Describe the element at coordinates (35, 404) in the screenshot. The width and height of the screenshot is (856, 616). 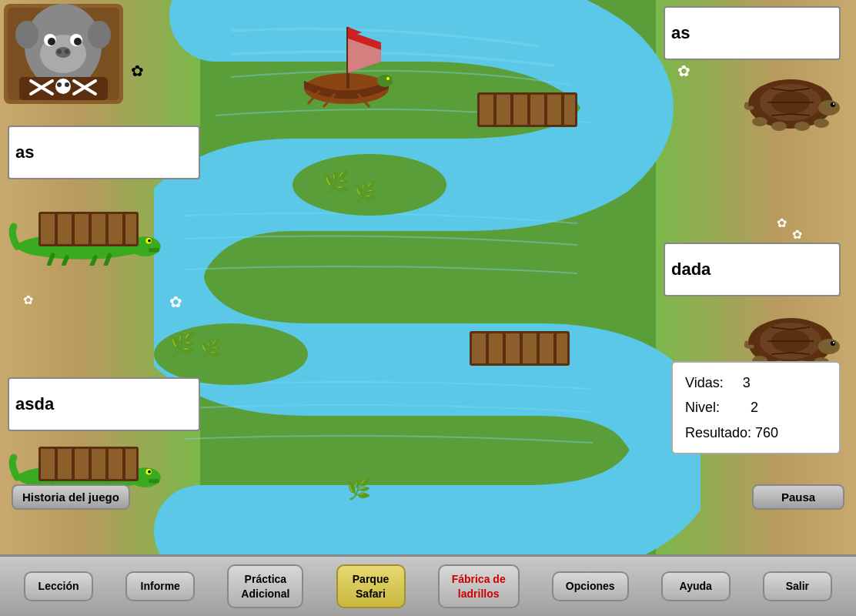
I see `word-lower-left-text: asda` at that location.